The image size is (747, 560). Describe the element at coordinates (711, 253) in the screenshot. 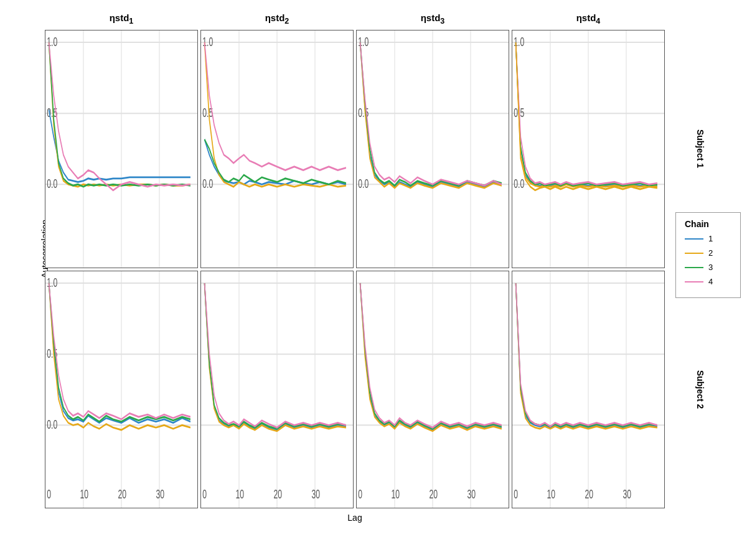

I see `legend-label-2: 2` at that location.